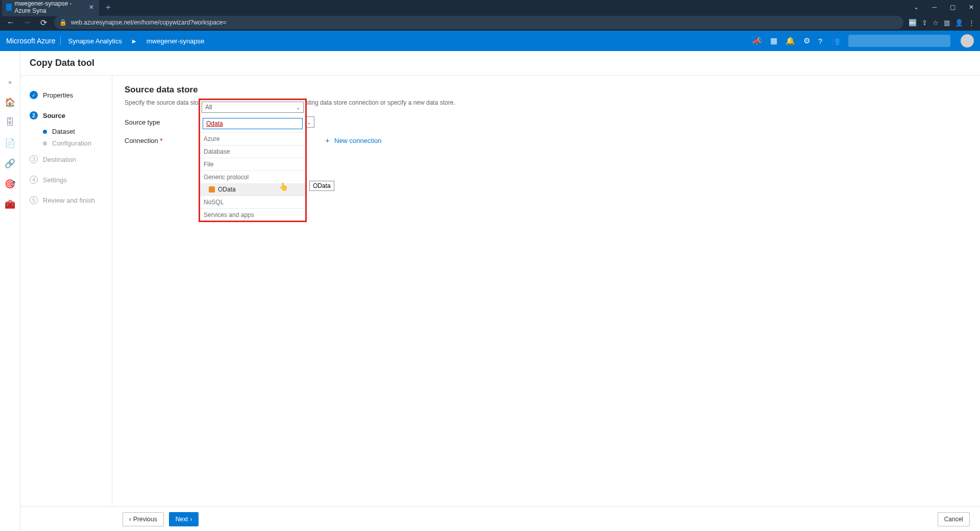 The width and height of the screenshot is (980, 531). Describe the element at coordinates (500, 519) in the screenshot. I see `wizard-footer: ‹ Previous Next › Cancel` at that location.